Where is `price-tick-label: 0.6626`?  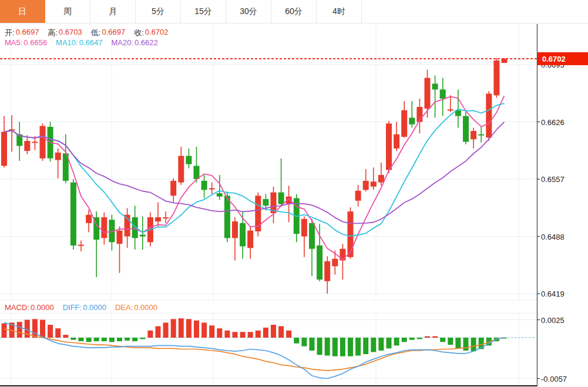
price-tick-label: 0.6626 is located at coordinates (553, 122).